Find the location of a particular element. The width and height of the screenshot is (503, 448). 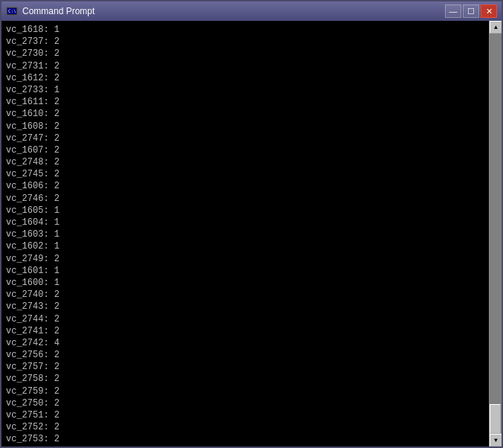

window-icon: C:\ is located at coordinates (12, 11).